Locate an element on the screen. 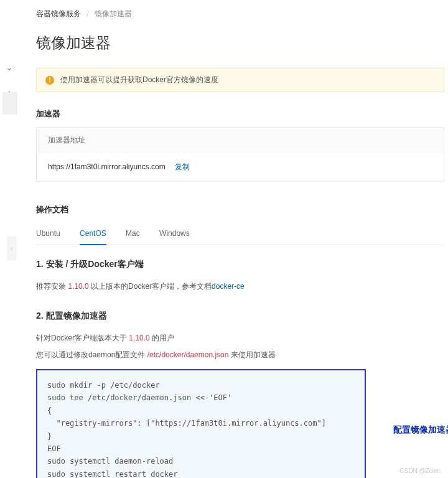 This screenshot has height=478, width=448. info-icon: ! is located at coordinates (50, 80).